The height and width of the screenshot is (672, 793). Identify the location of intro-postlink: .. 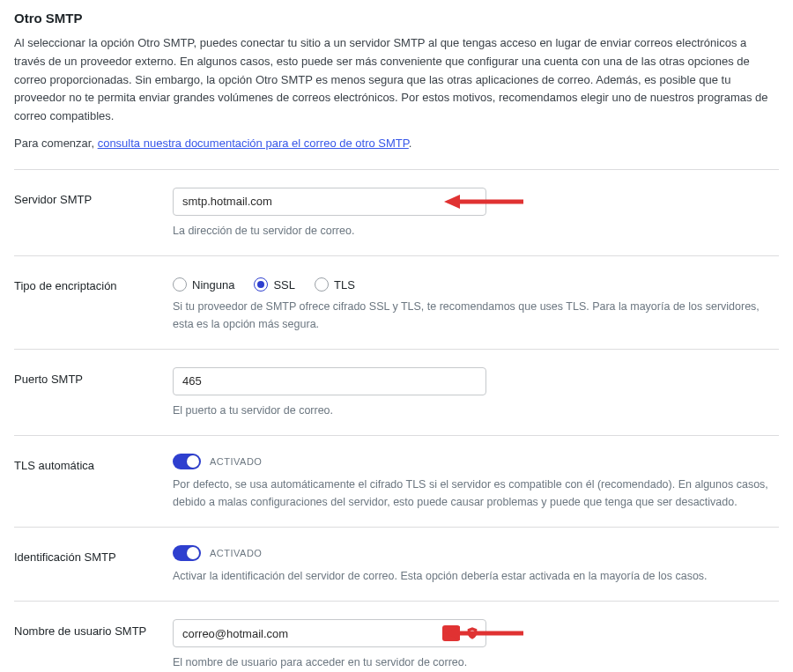
(411, 143).